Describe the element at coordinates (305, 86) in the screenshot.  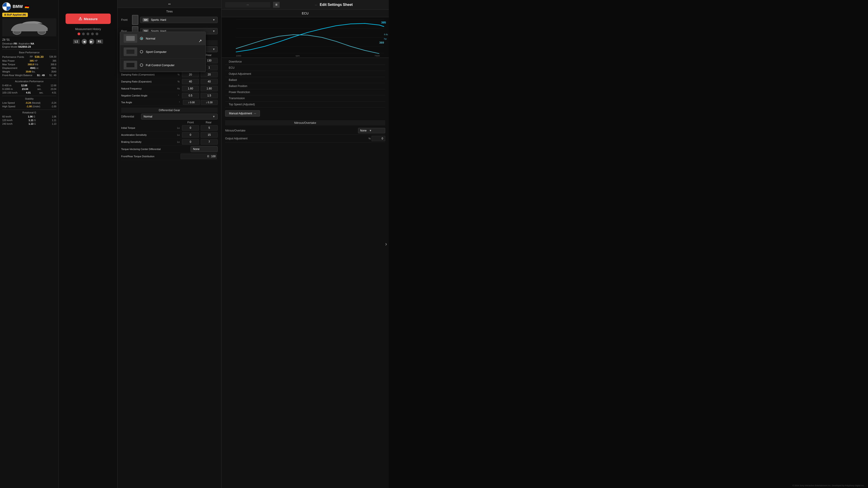
I see `ballast-pos-row: Ballast Position` at that location.